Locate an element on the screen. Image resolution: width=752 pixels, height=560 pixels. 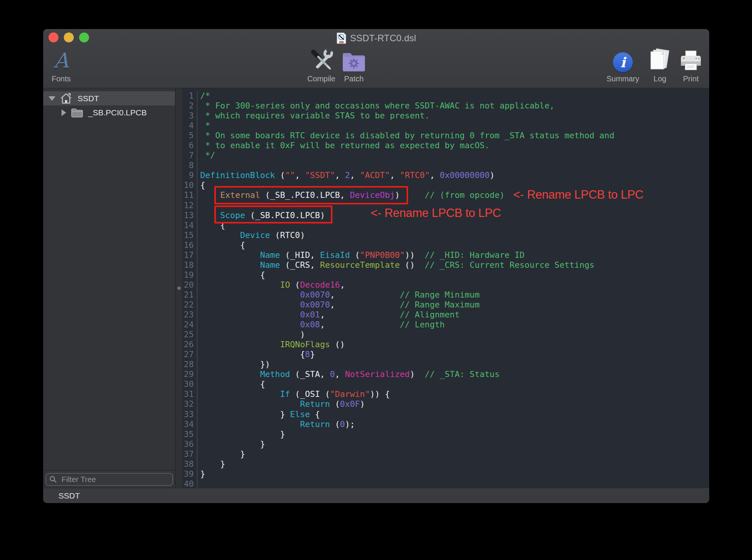
code-line: 4 * is located at coordinates (446, 126).